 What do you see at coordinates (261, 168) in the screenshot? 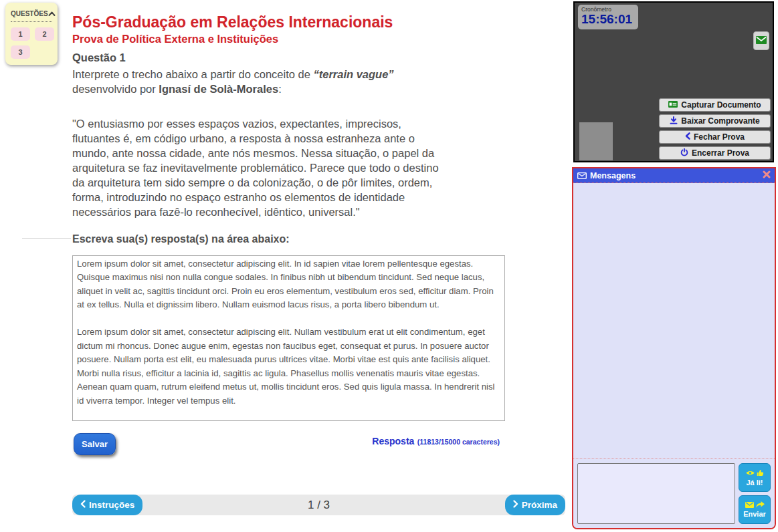
I see `question-quote: "O entusiasmo por esses espaços vazios, …` at bounding box center [261, 168].